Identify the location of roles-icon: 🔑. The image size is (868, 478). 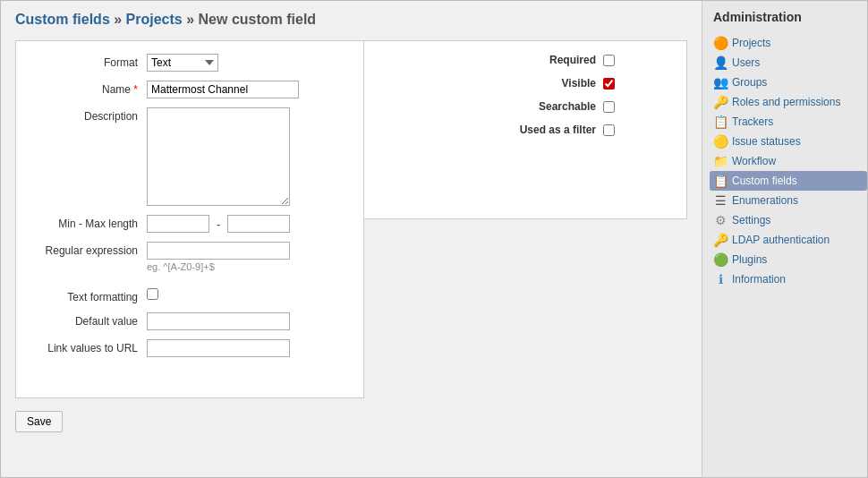
(720, 102).